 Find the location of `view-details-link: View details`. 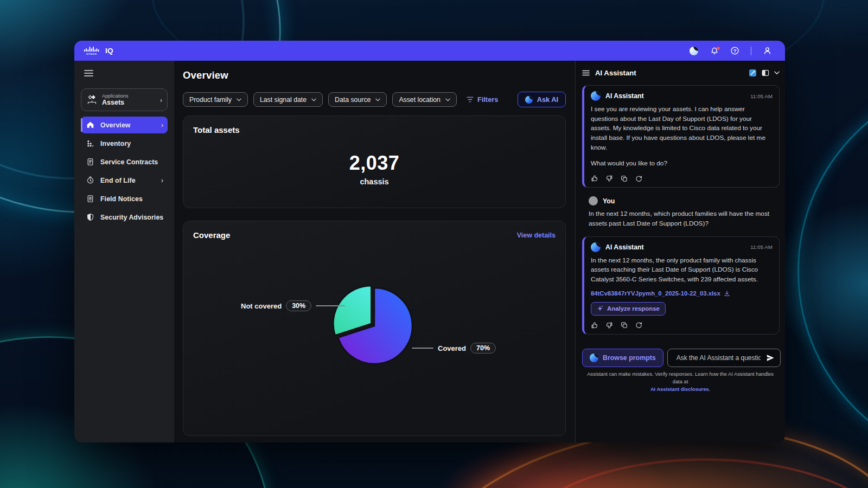

view-details-link: View details is located at coordinates (536, 235).